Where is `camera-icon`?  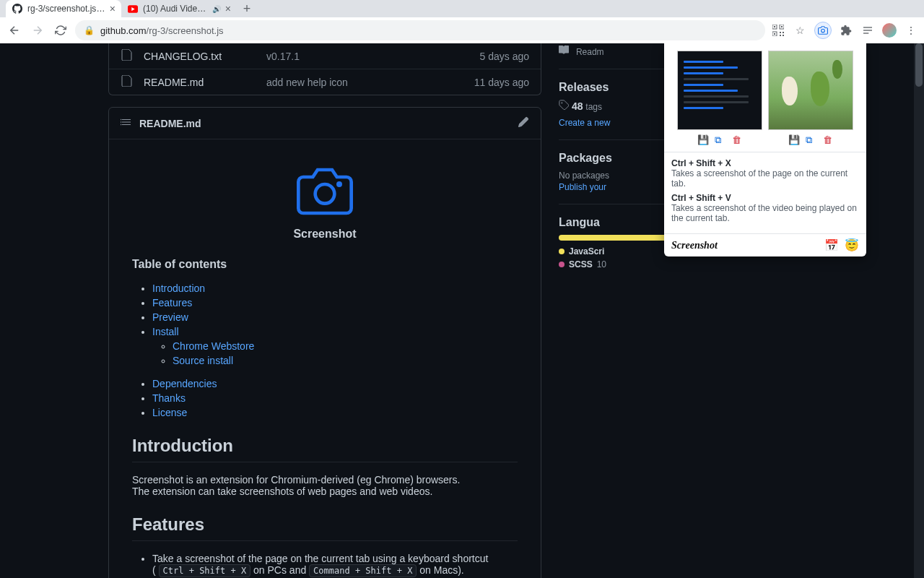
camera-icon is located at coordinates (325, 191).